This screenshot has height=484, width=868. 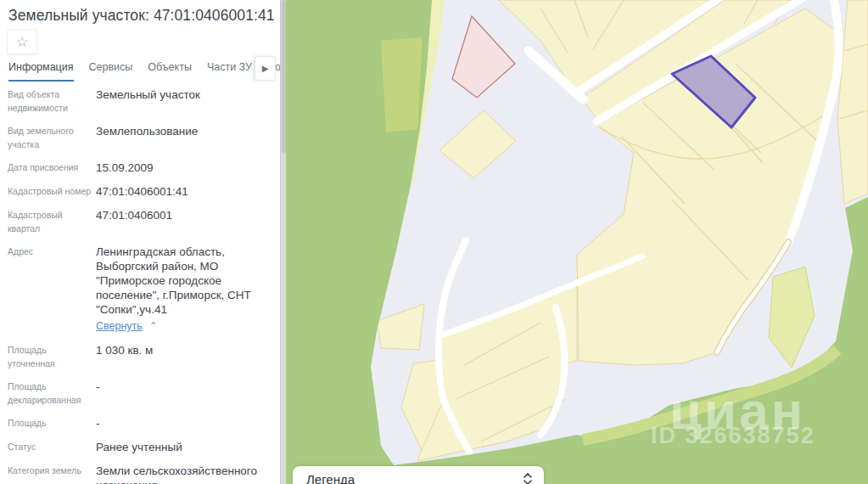 I want to click on light-green-patch, so click(x=402, y=85).